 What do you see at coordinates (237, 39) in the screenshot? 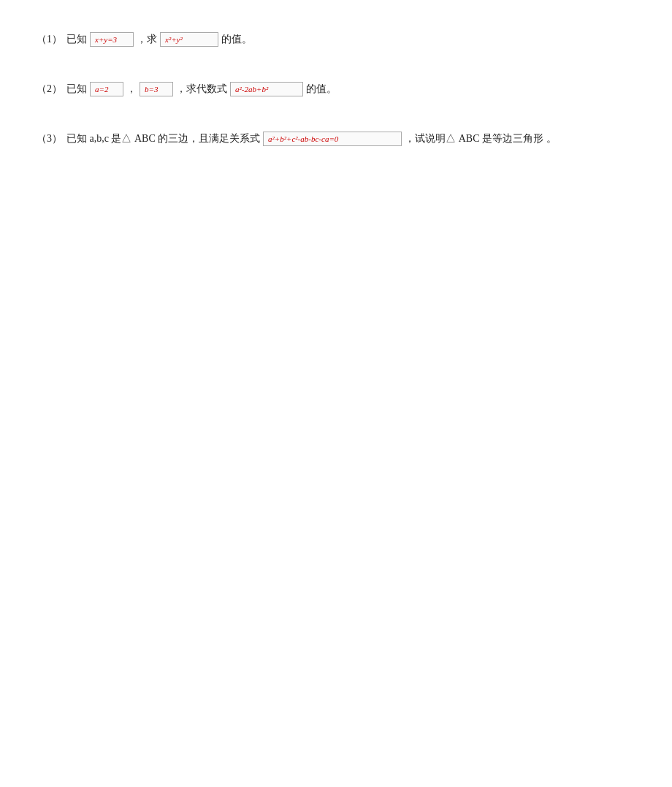
I see `problem-1-suffix: 的值。` at bounding box center [237, 39].